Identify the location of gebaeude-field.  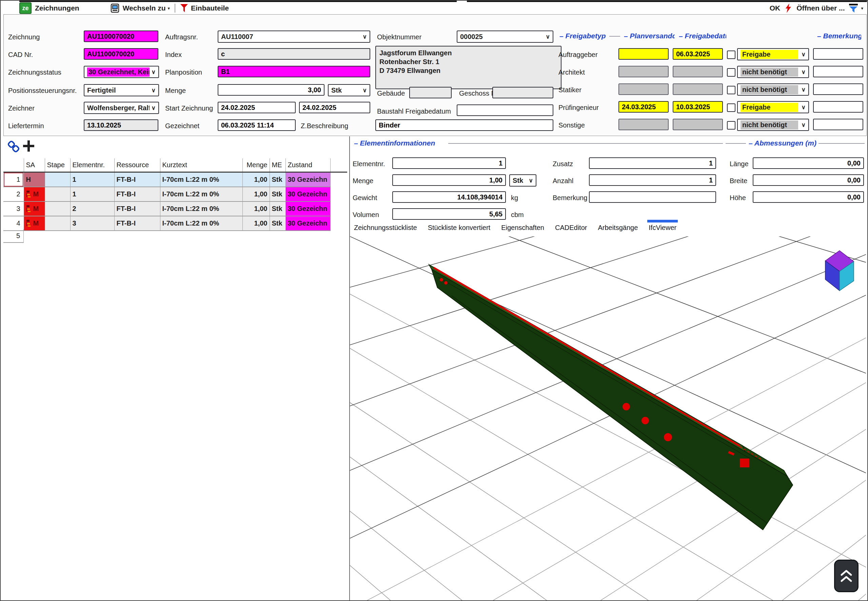
(431, 93).